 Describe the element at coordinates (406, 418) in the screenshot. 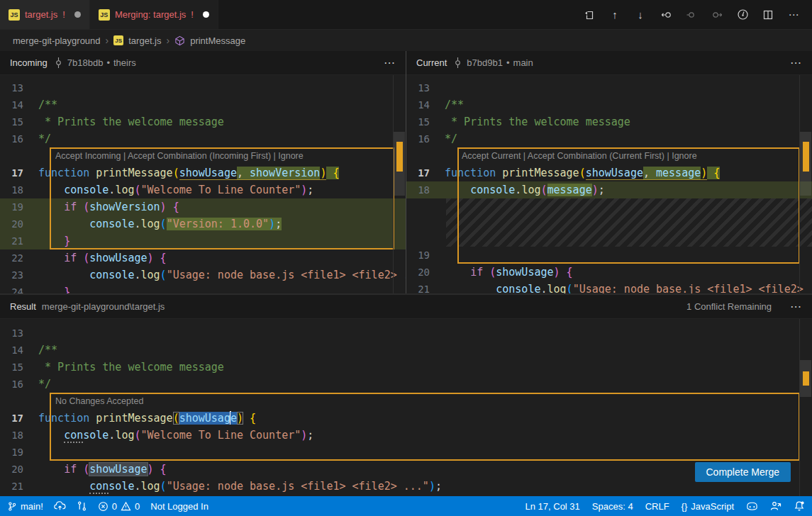

I see `code-line: 17function printMessage(showUsage) {` at that location.